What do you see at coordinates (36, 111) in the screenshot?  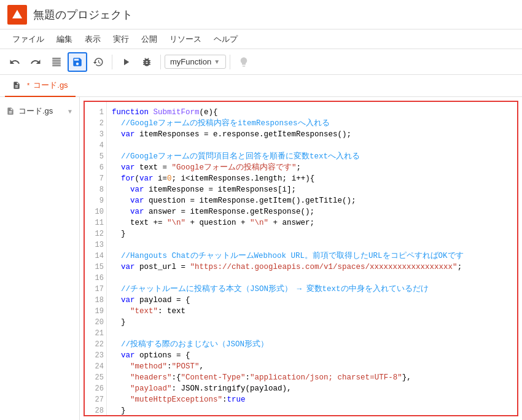 I see `sidebar-filename: コード.gs` at bounding box center [36, 111].